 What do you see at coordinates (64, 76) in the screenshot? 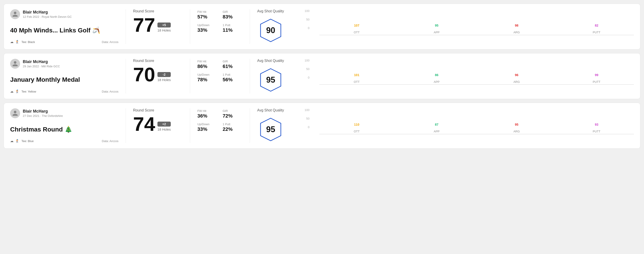
I see `left-section: Blair McHarg29 Jan 2022 · Mill Ride GCCJ…` at bounding box center [64, 76].